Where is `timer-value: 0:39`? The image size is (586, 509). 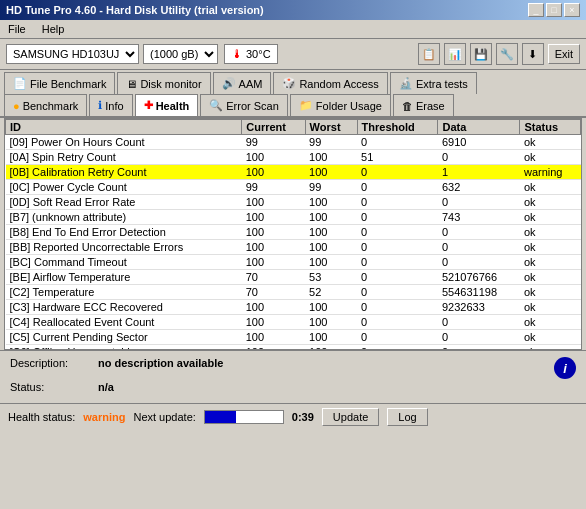 timer-value: 0:39 is located at coordinates (303, 417).